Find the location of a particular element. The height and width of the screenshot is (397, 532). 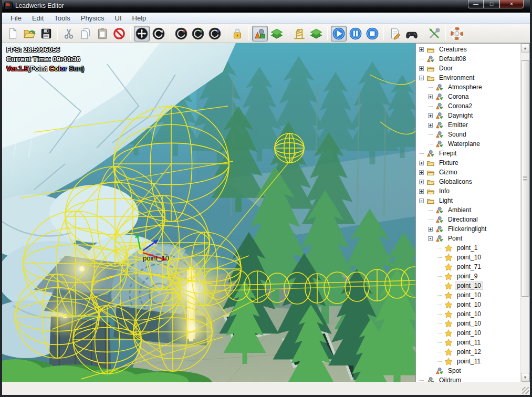

rotate-y-button is located at coordinates (198, 34).